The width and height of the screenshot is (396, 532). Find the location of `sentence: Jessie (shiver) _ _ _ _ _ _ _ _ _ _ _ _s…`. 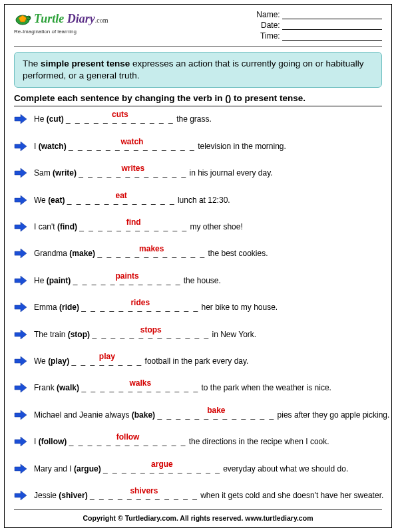

sentence: Jessie (shiver) _ _ _ _ _ _ _ _ _ _ _ _s… is located at coordinates (209, 495).